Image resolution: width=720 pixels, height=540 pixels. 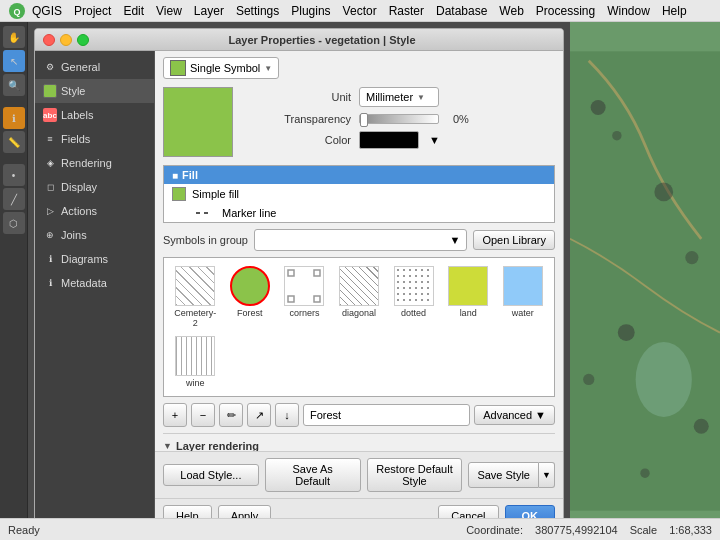 I want to click on menu-settings: Settings, so click(x=258, y=11).